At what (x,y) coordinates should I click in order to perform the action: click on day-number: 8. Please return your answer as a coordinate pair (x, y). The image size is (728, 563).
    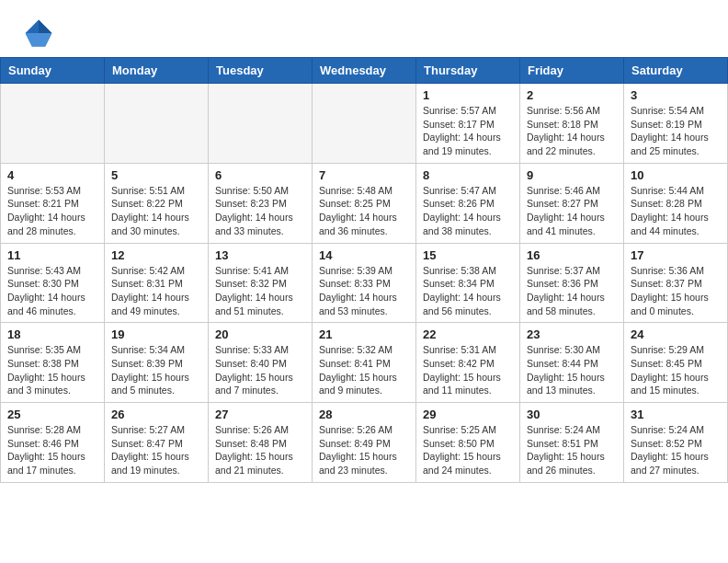
    Looking at the image, I should click on (468, 175).